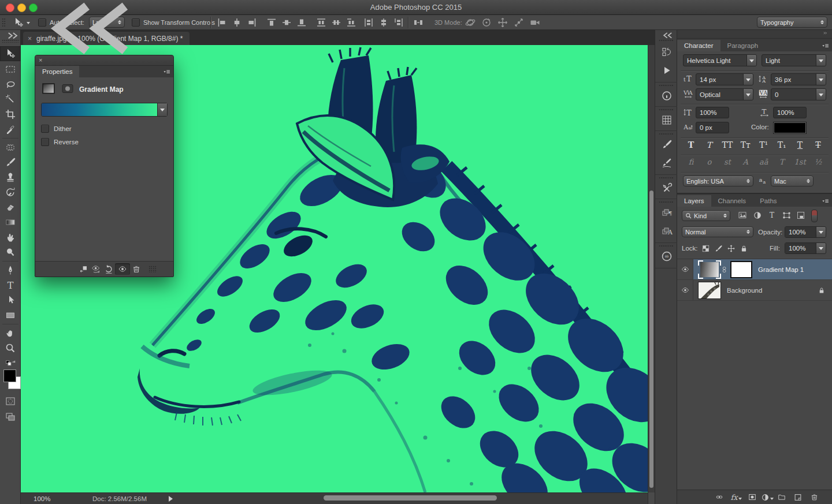 The image size is (832, 504). I want to click on align-vertical-centers-button, so click(287, 23).